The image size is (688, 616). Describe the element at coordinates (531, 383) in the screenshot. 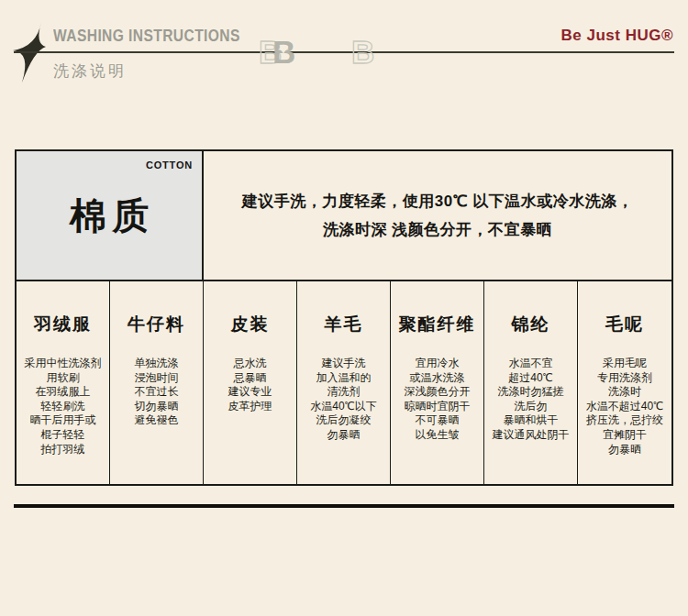

I see `fabric-column-nylon: 锦纶 水温不宜 超过40℃ 洗涤时勿猛搓 洗后勿 暴晒和烘干 建议通风处阴干` at that location.